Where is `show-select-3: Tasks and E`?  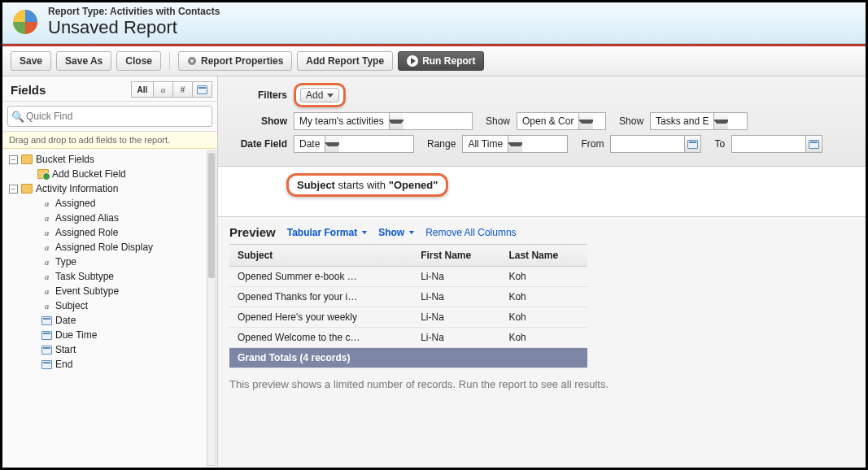 show-select-3: Tasks and E is located at coordinates (699, 121).